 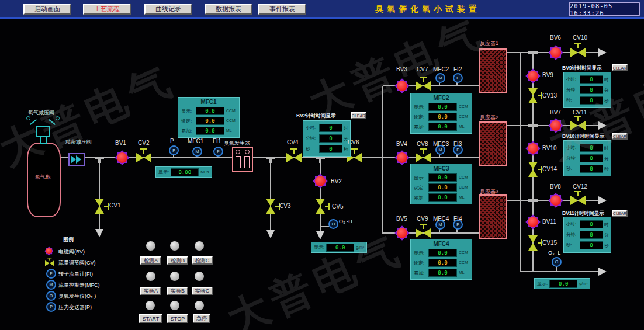 I want to click on bv7-label: BV7, so click(x=555, y=112).